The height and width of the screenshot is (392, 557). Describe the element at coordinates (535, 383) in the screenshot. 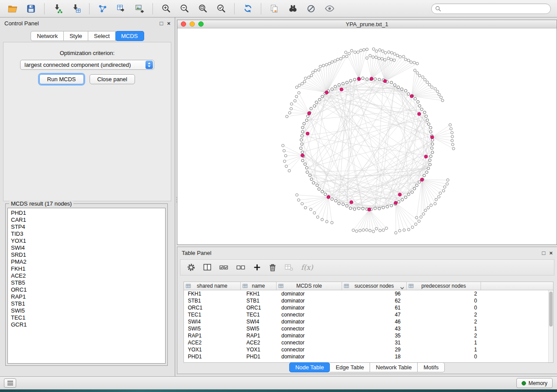

I see `memory-button: Memory` at that location.